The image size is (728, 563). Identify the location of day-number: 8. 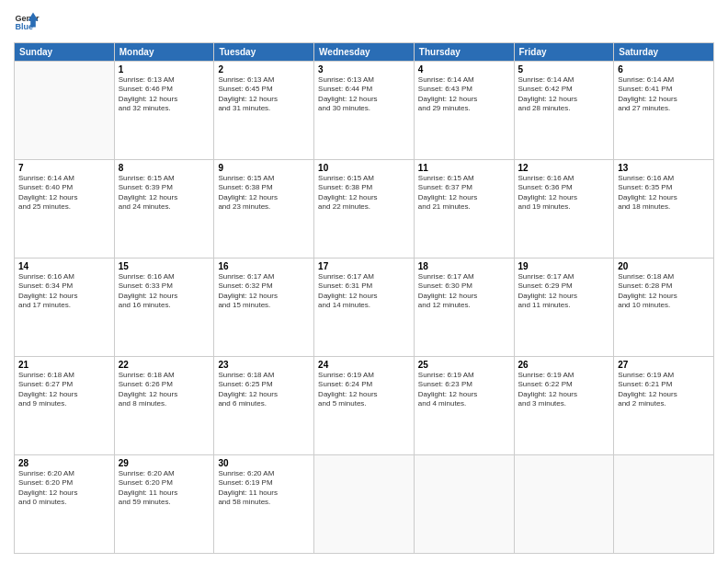
(165, 167).